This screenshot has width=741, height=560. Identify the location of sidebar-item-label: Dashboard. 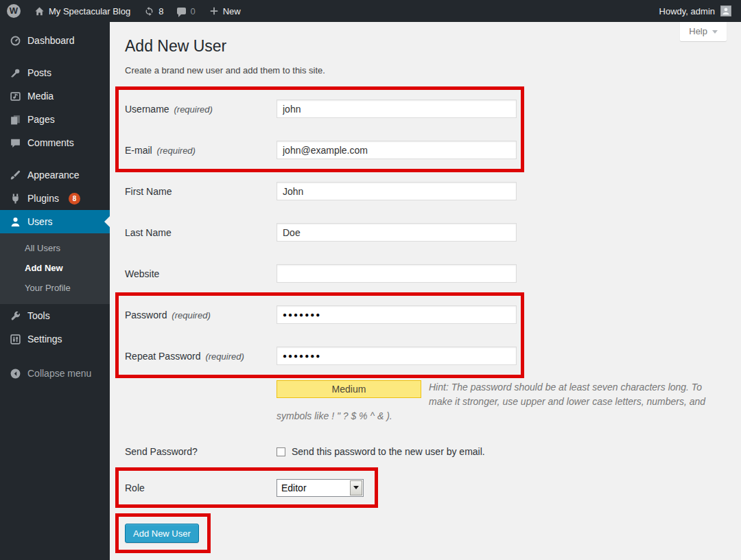
(51, 40).